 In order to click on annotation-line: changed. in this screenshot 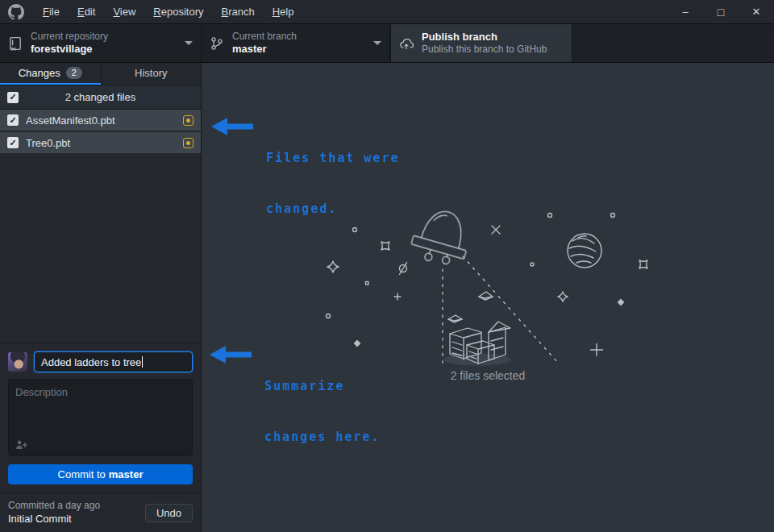, I will do `click(332, 210)`.